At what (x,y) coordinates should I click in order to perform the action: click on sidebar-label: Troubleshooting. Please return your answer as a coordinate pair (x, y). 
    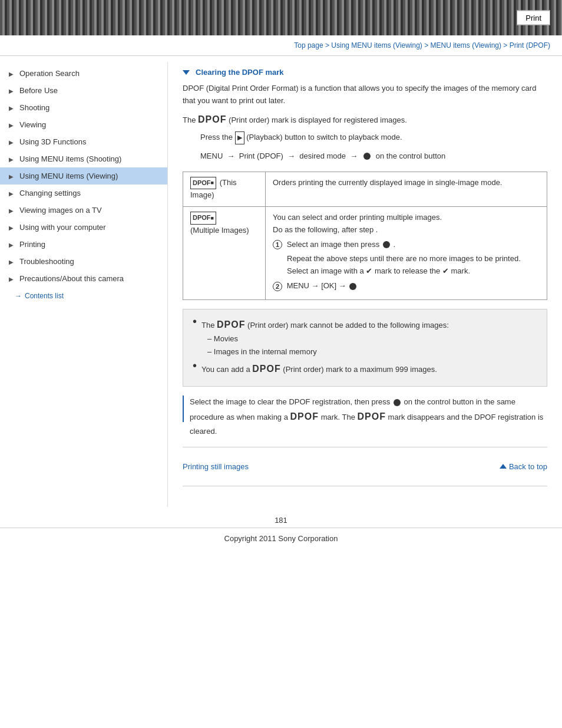
    Looking at the image, I should click on (47, 262).